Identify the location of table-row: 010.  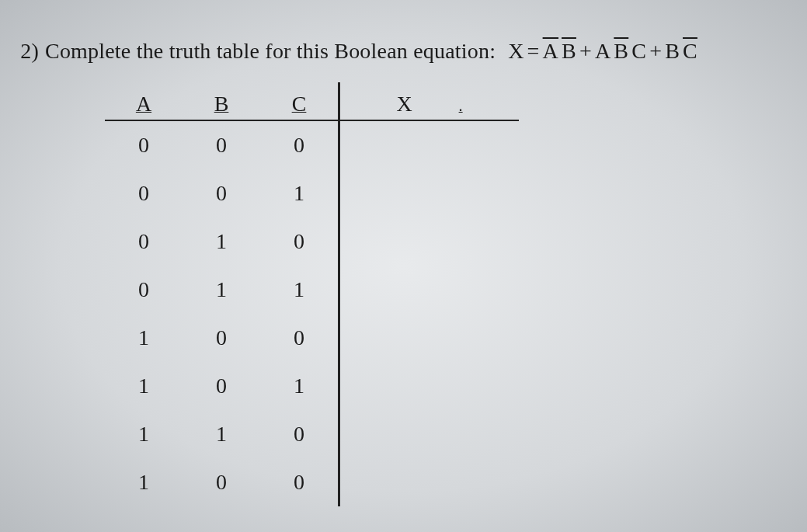
(312, 242).